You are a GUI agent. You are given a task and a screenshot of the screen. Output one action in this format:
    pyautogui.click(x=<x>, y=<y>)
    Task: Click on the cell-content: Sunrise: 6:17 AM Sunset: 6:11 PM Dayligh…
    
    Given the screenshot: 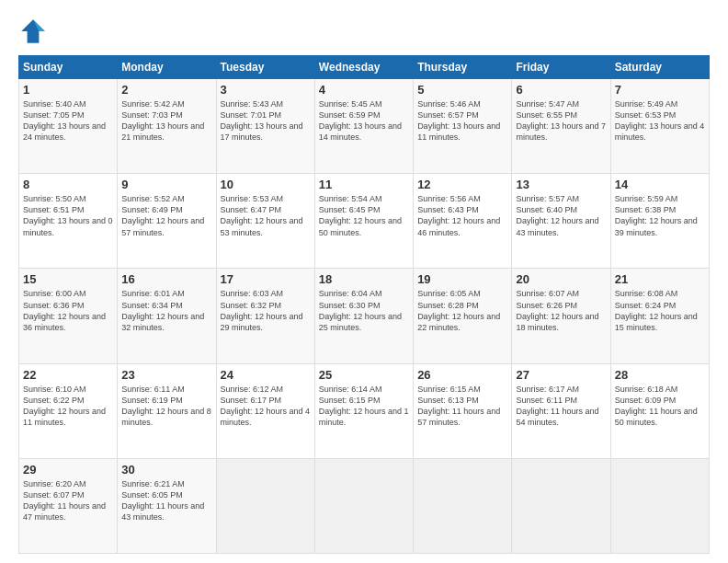 What is the action you would take?
    pyautogui.click(x=561, y=407)
    